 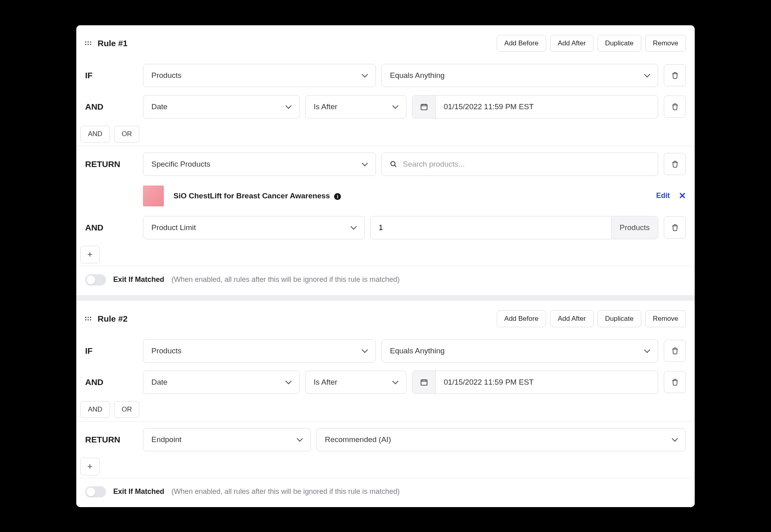 I want to click on search-products-field, so click(x=520, y=164).